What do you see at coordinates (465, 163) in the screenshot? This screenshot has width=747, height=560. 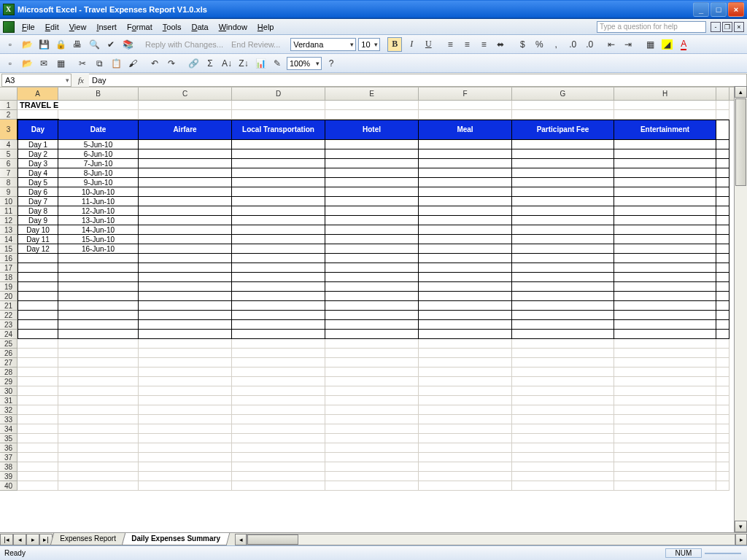 I see `cell-F6` at bounding box center [465, 163].